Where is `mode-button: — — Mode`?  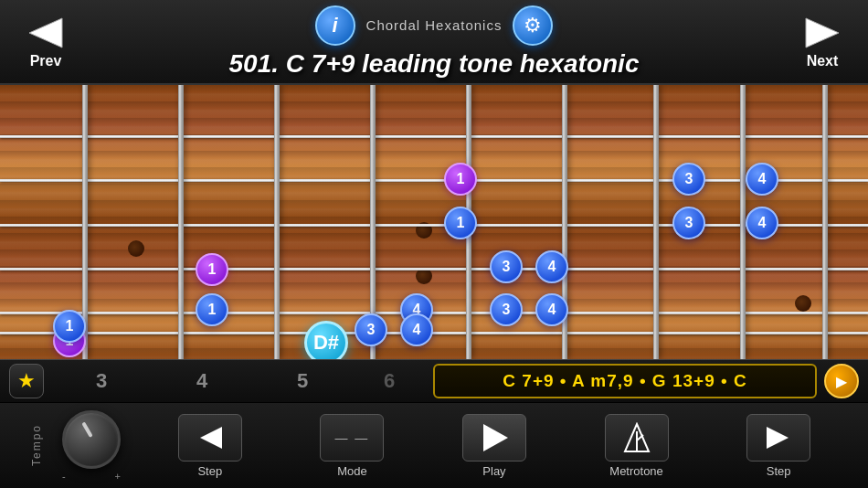 mode-button: — — Mode is located at coordinates (353, 446).